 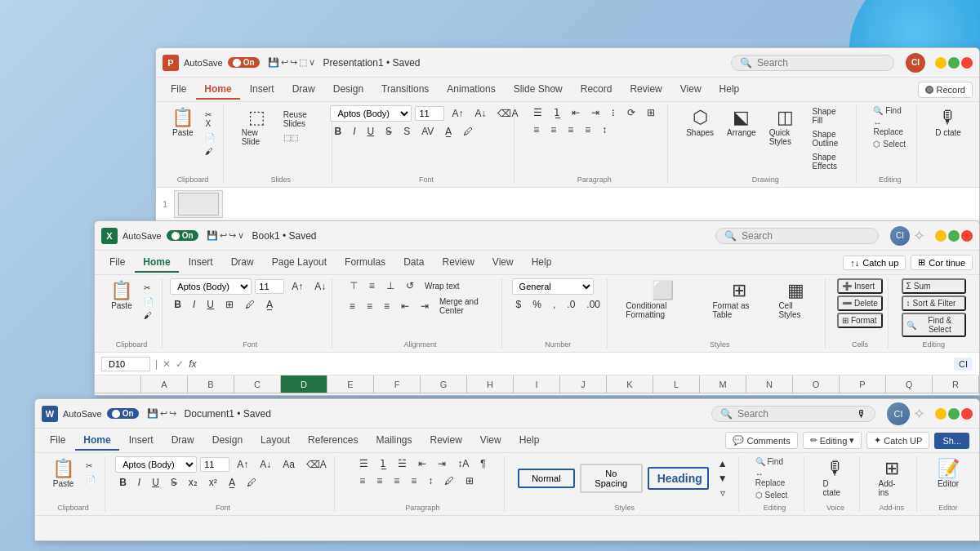 I want to click on ppt-align-right-btn: ≡, so click(x=570, y=130).